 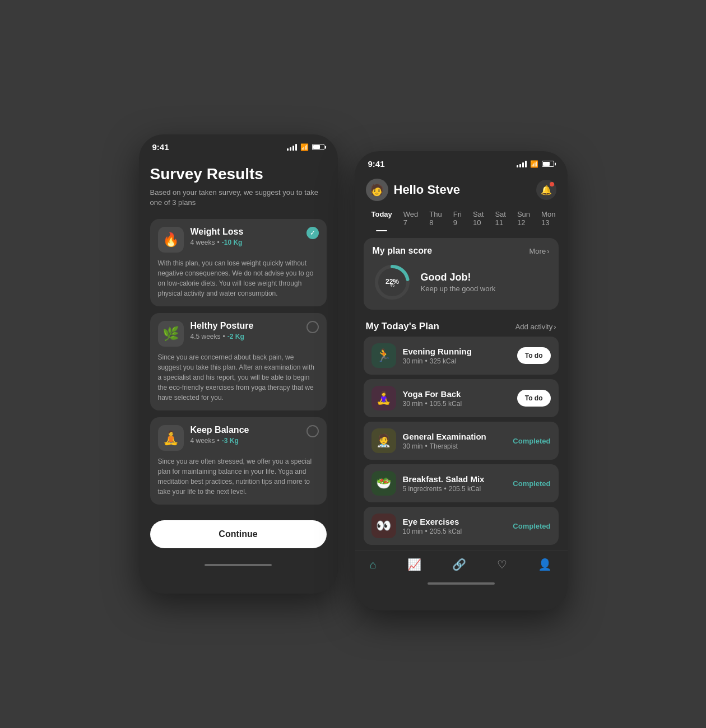 I want to click on completed-label-eye: Completed, so click(x=531, y=526).